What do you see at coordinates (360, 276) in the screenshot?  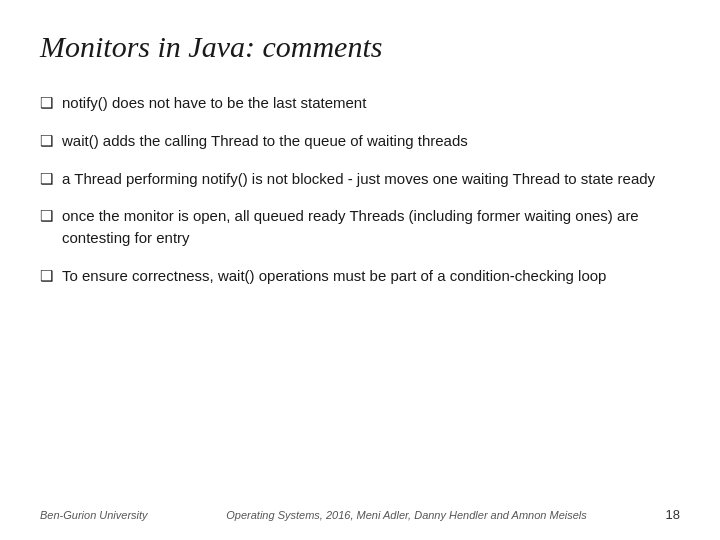 I see `list-item: ❑ To ensure correctness, wait() operatio…` at bounding box center [360, 276].